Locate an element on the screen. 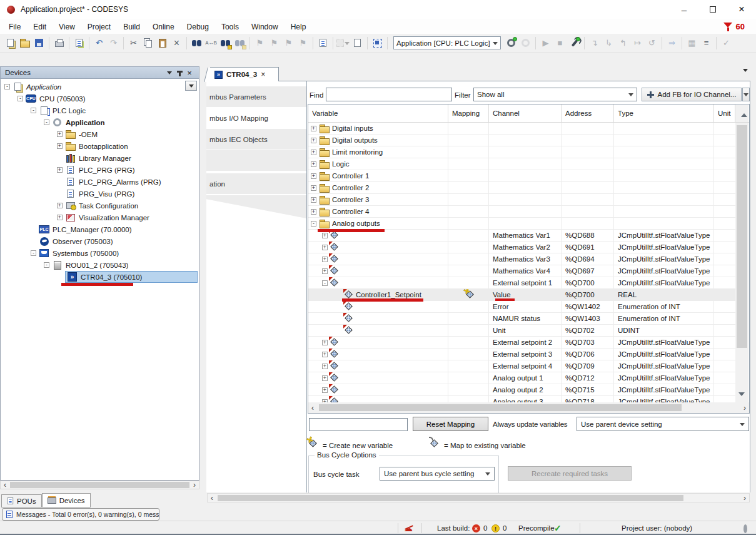 The image size is (756, 535). io-table-row-analog-output-3: +Analog output 3%QD718JCmpUtilItf.stFloa… is located at coordinates (522, 399).